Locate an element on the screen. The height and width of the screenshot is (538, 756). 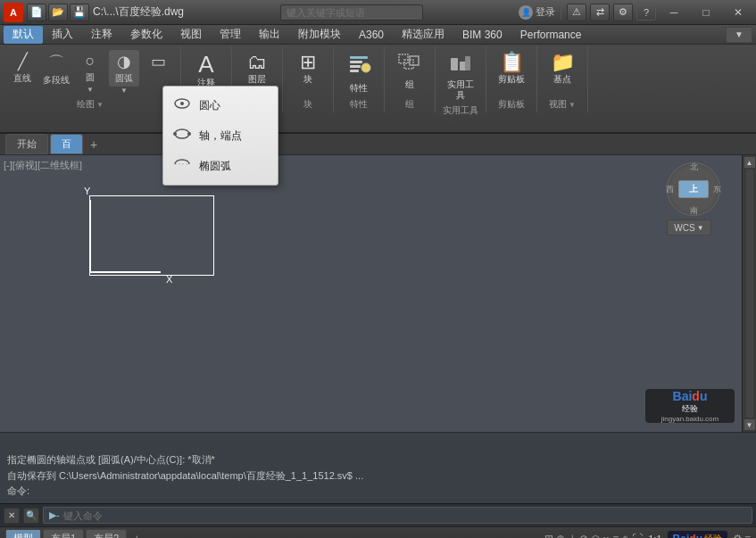
properties-btn: 特性 is located at coordinates (359, 73).